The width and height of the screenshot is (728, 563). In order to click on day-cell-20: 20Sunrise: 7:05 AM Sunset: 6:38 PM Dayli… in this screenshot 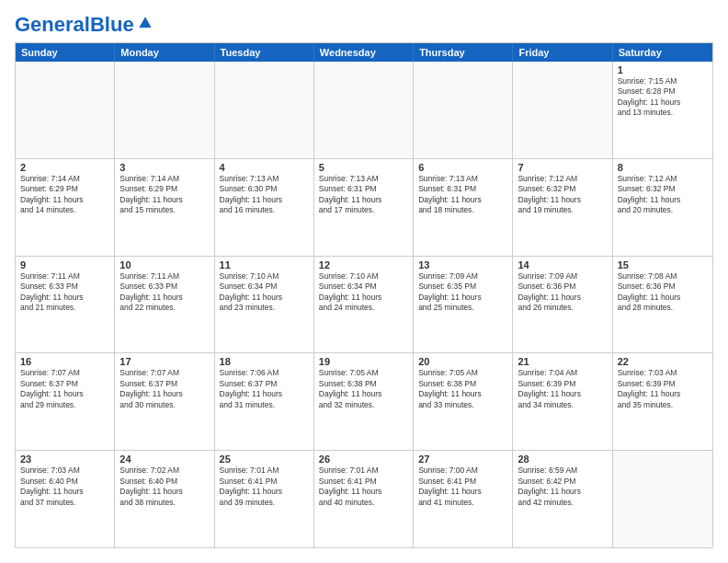, I will do `click(463, 401)`.